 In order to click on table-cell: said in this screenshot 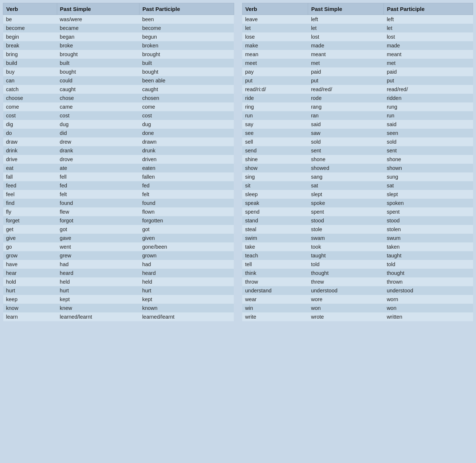, I will do `click(428, 124)`.